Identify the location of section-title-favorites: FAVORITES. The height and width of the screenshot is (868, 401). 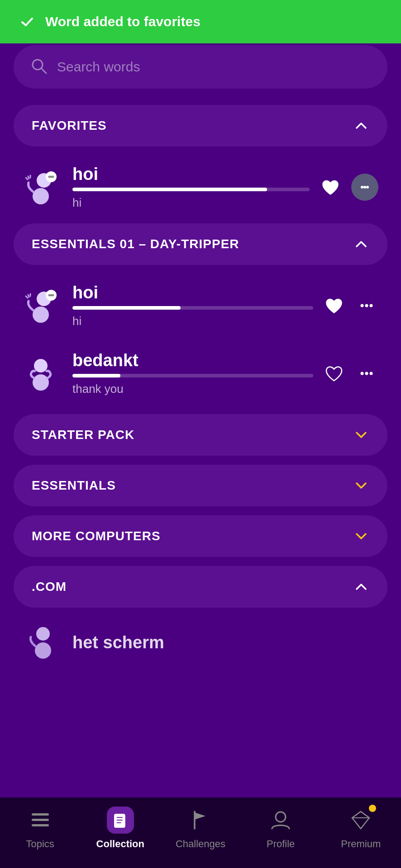
(69, 126).